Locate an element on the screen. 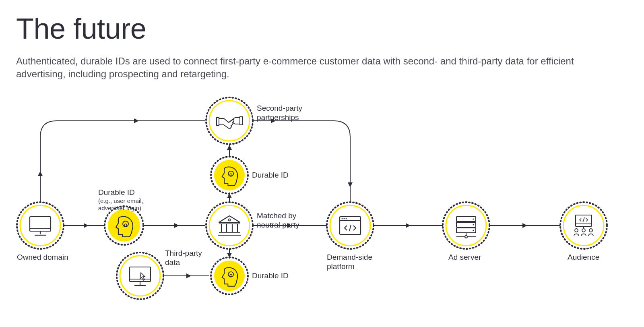  node-neutral-party is located at coordinates (229, 226).